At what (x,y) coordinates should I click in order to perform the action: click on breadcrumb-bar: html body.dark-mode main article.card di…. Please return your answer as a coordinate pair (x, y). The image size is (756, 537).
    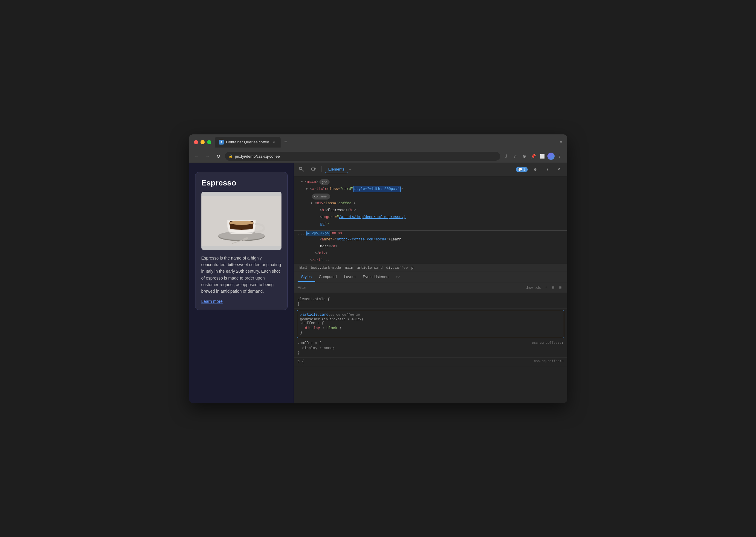
    Looking at the image, I should click on (431, 268).